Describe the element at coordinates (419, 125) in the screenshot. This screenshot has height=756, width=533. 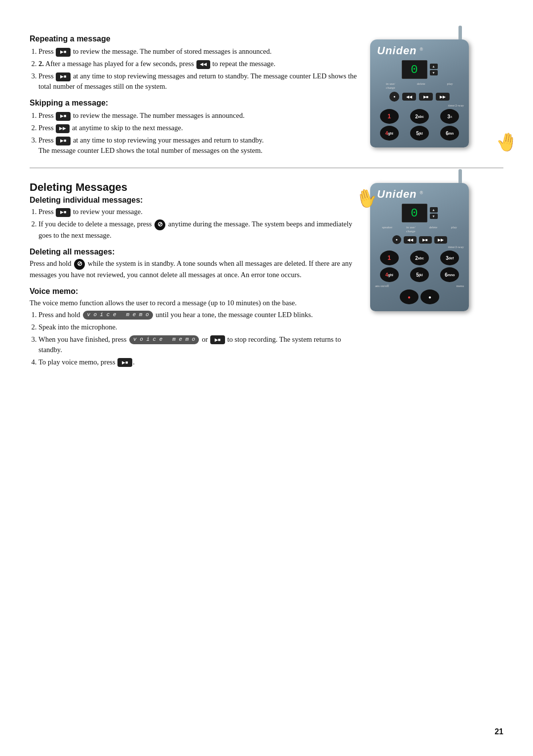
I see `device1-numpad: 1 2abc 3a 4 ghi 5 jkl 6mn` at that location.